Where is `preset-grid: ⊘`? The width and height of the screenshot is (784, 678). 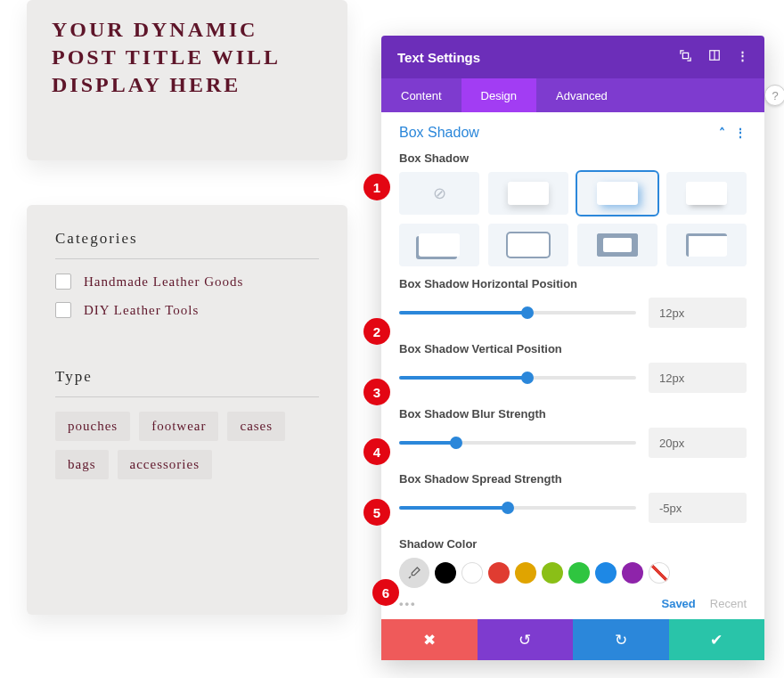
preset-grid: ⊘ is located at coordinates (573, 219).